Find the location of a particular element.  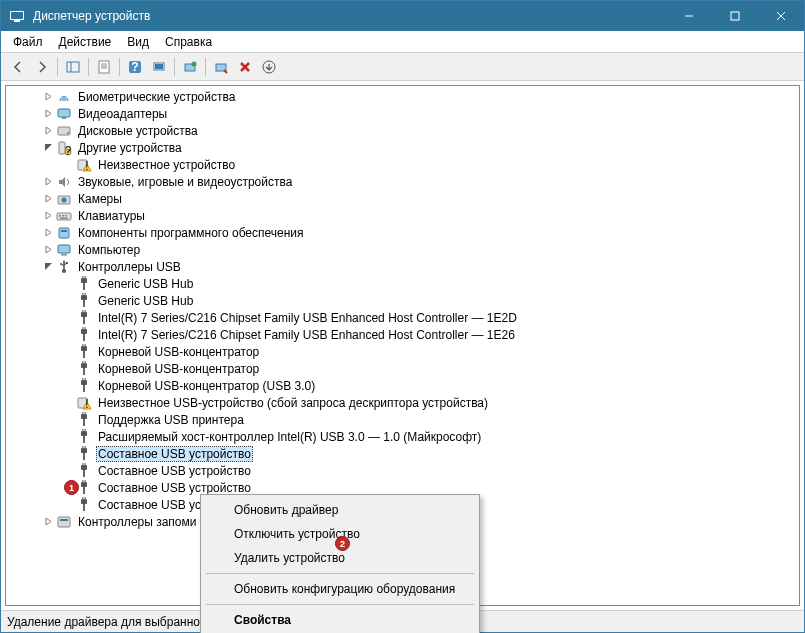

close-button is located at coordinates (781, 16).